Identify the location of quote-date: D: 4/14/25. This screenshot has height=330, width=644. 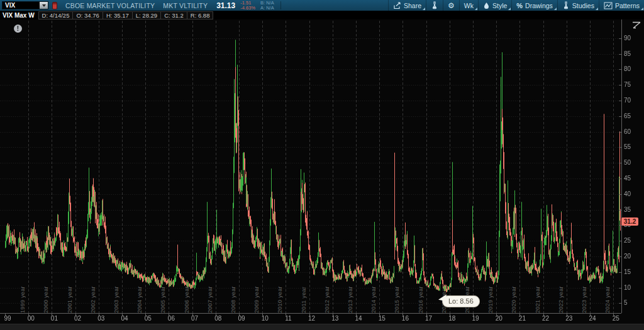
(56, 15).